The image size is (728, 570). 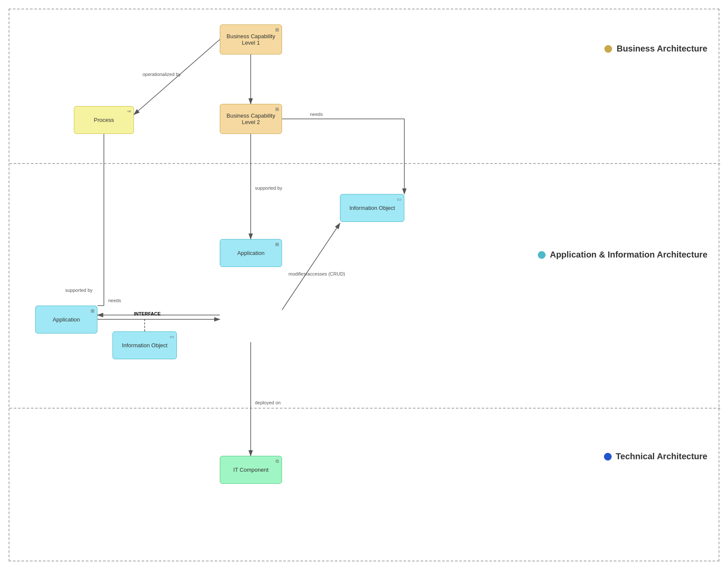 I want to click on legend-appinfo-dot, so click(x=542, y=255).